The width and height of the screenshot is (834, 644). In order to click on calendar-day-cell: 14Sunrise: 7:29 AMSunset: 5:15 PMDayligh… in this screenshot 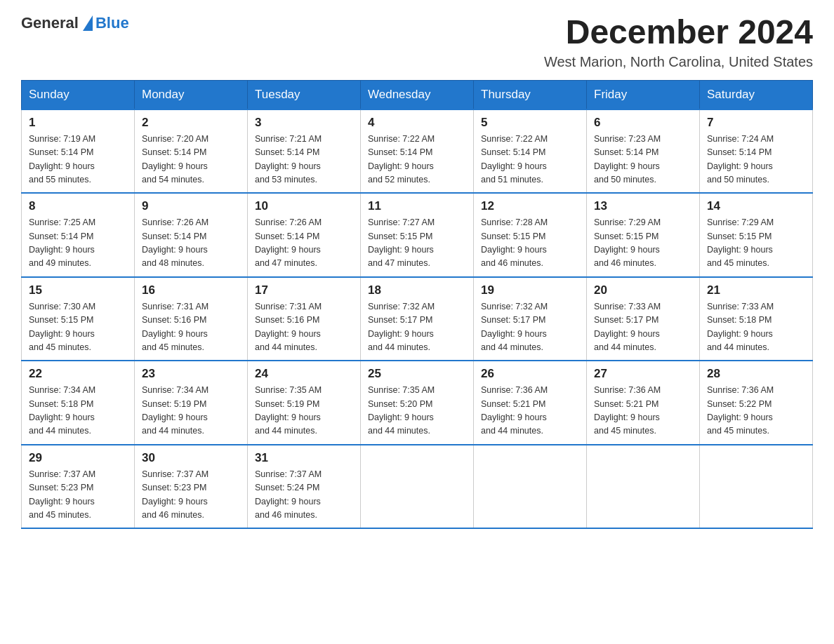, I will do `click(757, 235)`.